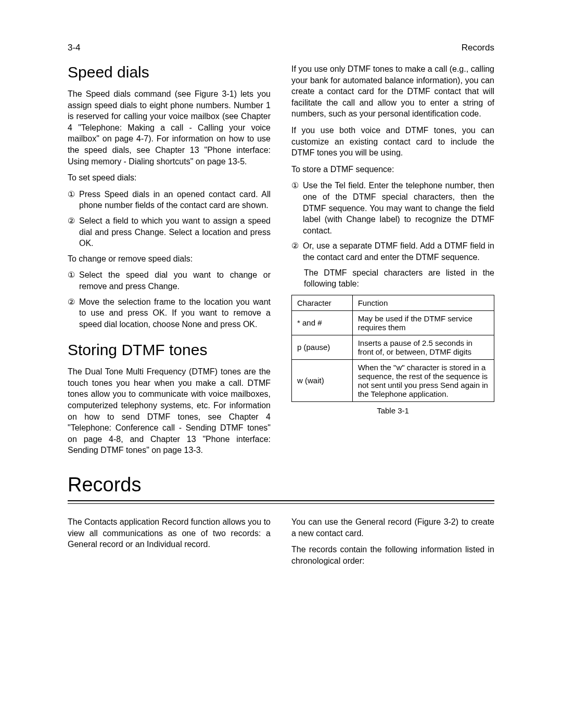 The height and width of the screenshot is (728, 562). I want to click on dtmf-characters-table: Character Function * and # May be used i…, so click(393, 348).